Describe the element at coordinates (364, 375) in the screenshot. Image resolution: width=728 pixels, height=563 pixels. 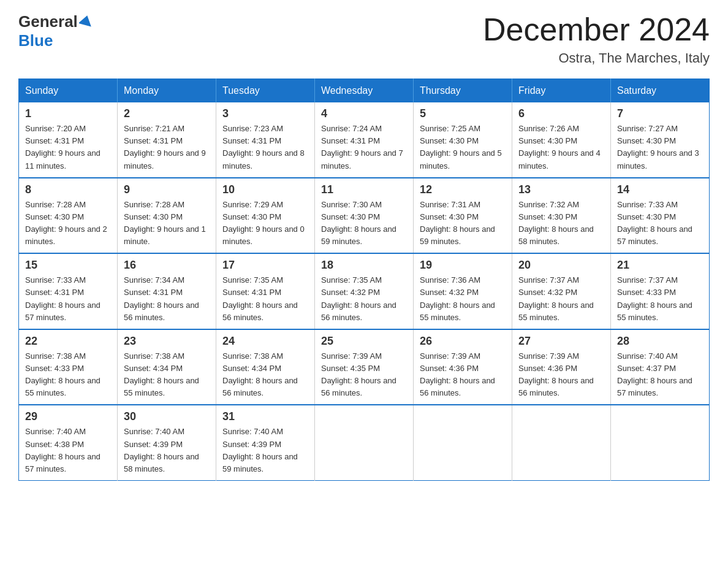
I see `day-info: Sunrise: 7:39 AMSunset: 4:35 PMDaylight:…` at that location.